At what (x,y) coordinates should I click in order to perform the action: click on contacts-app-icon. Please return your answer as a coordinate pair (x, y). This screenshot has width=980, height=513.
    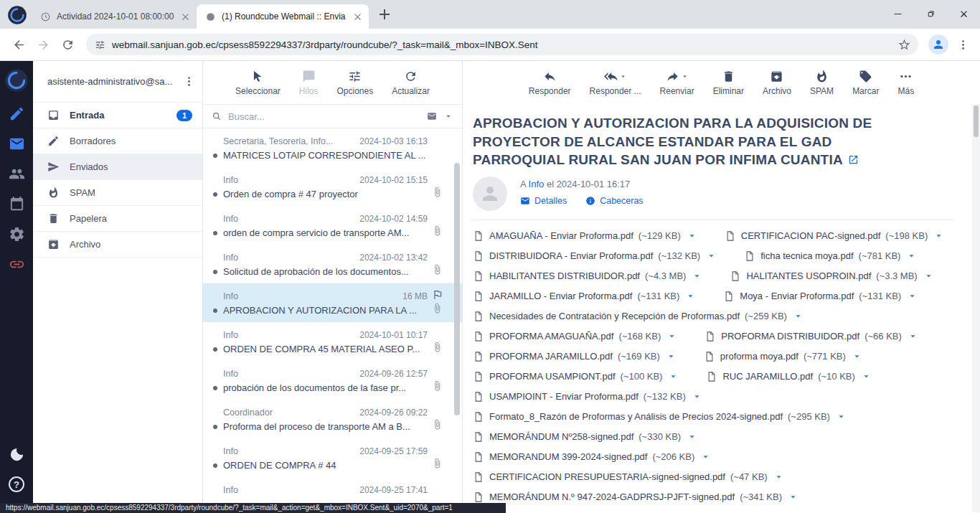
    Looking at the image, I should click on (17, 174).